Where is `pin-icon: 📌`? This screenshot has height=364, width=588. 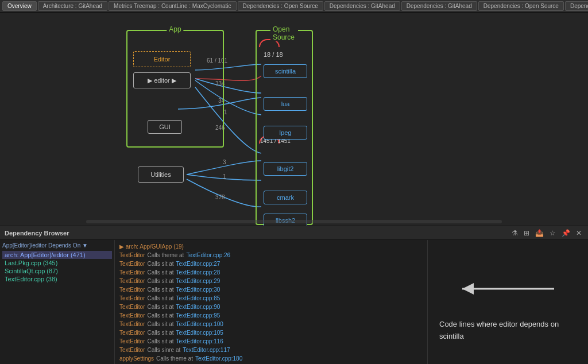
pin-icon: 📌 is located at coordinates (566, 233).